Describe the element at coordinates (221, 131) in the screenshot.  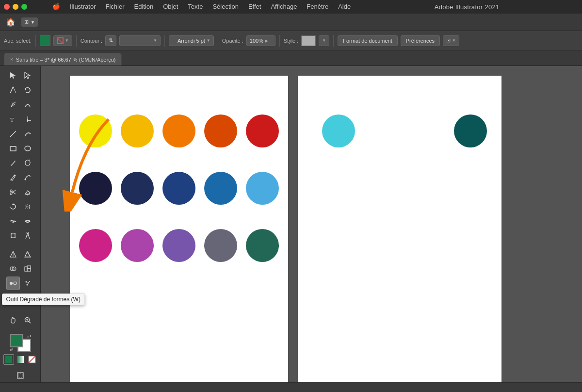
I see `circle-dark-orange` at that location.